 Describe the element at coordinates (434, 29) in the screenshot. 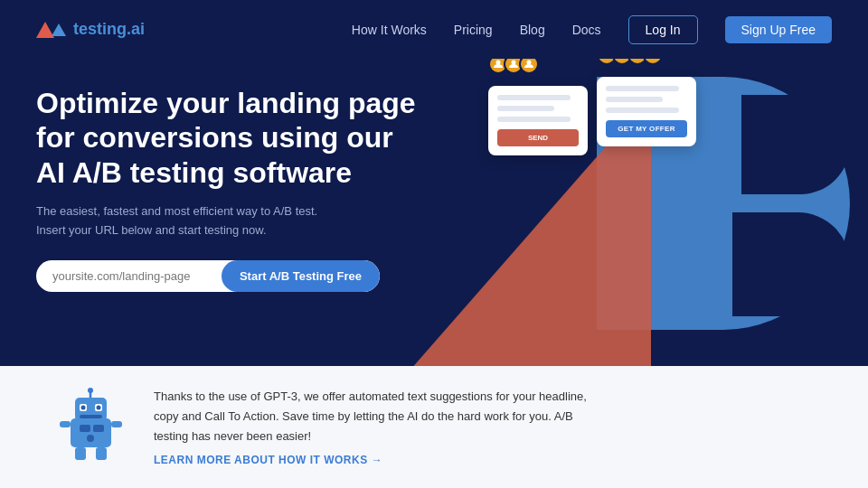

I see `navbar: testing.ai How It Works Pricing Blog Doc…` at that location.